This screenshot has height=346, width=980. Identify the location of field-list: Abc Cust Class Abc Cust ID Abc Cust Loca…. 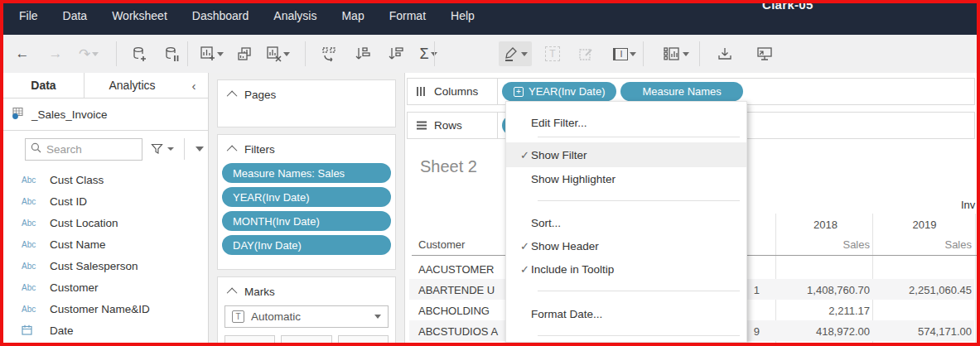
(106, 254).